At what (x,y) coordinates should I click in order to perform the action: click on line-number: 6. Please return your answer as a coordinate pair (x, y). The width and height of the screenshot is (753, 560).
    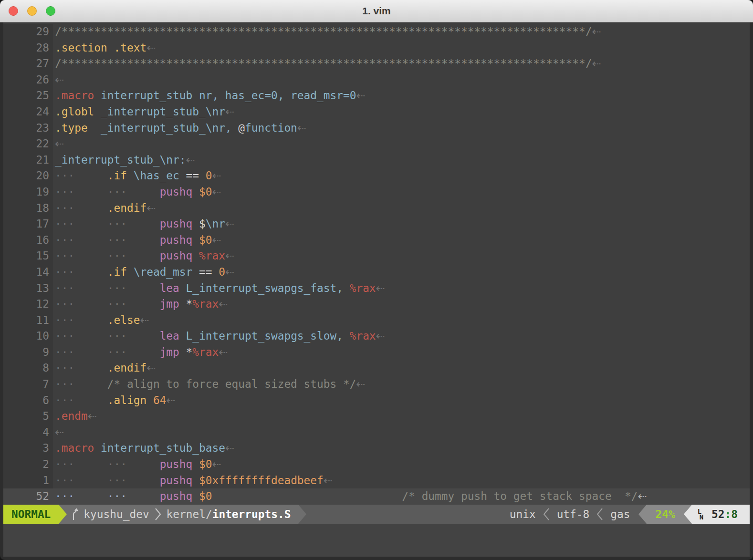
    Looking at the image, I should click on (28, 401).